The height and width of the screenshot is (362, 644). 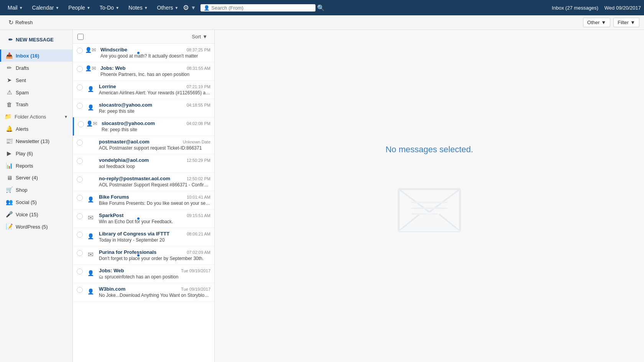 What do you see at coordinates (143, 108) in the screenshot?
I see `message-row: 👤slocastro@yahoo.com04:18:55 PMRe: peep …` at bounding box center [143, 108].